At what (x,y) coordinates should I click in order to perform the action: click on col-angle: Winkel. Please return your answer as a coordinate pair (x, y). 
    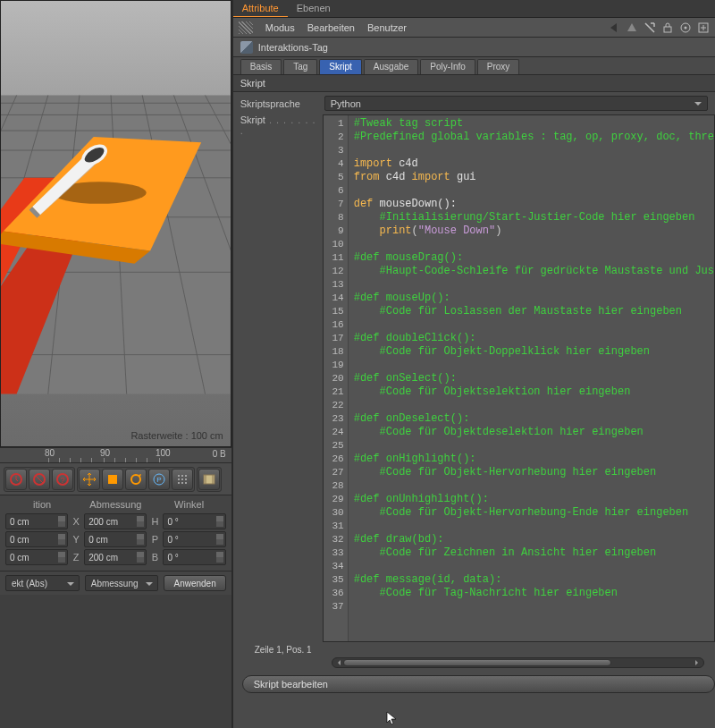
    Looking at the image, I should click on (189, 504).